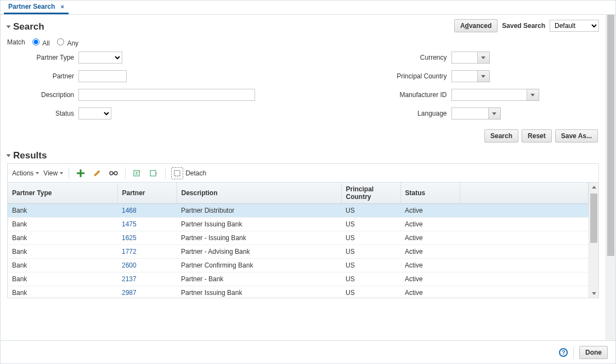  I want to click on results-title: Results, so click(30, 156).